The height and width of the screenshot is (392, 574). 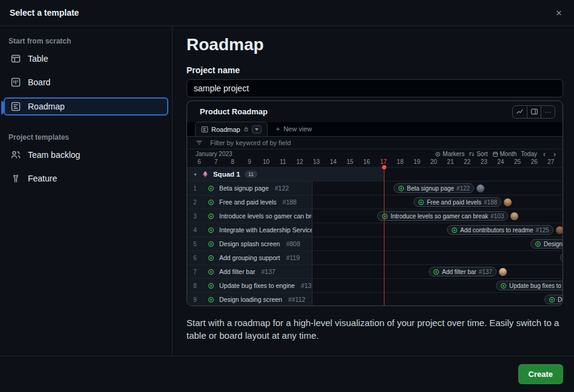 What do you see at coordinates (375, 111) in the screenshot?
I see `preview-header: Product Roadmap ···` at bounding box center [375, 111].